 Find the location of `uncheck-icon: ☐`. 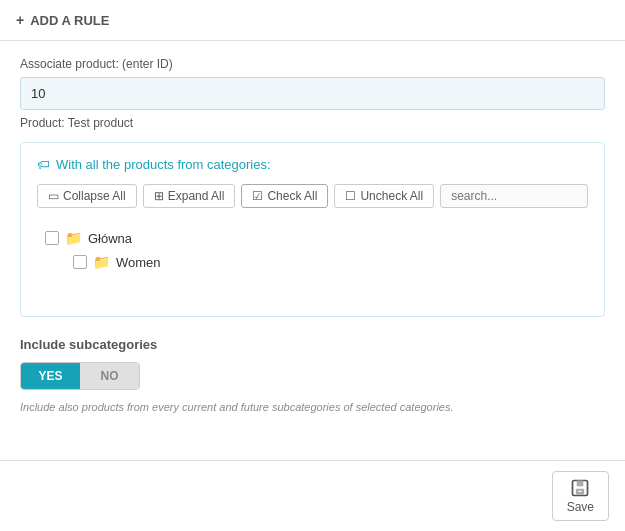

uncheck-icon: ☐ is located at coordinates (350, 196).